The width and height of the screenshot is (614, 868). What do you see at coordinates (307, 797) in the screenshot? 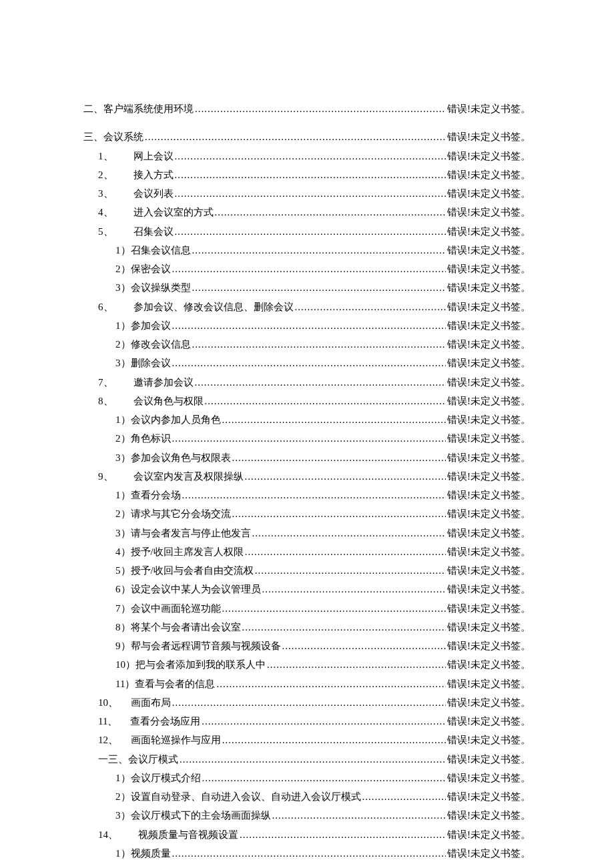
I see `toc-row: 2）设置自动登录、自动进入会议、自动进入会议厅模式错误!未定义书签。` at bounding box center [307, 797].